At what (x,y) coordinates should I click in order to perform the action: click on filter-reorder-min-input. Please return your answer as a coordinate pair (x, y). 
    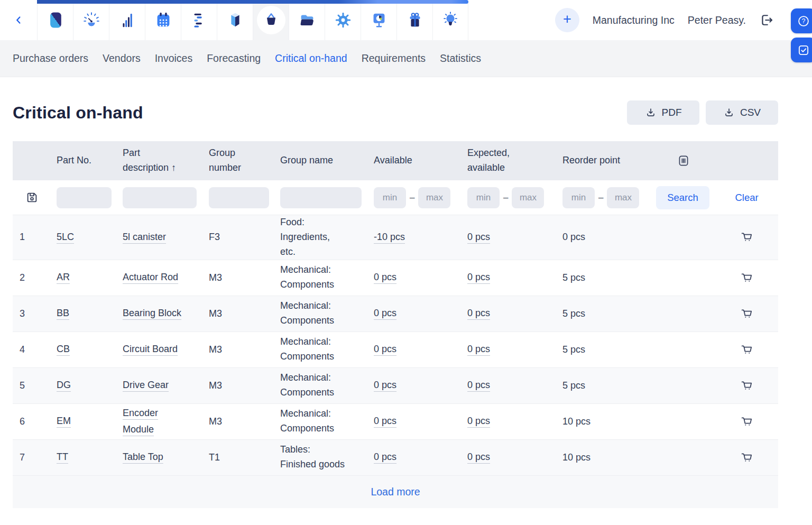
    Looking at the image, I should click on (578, 198).